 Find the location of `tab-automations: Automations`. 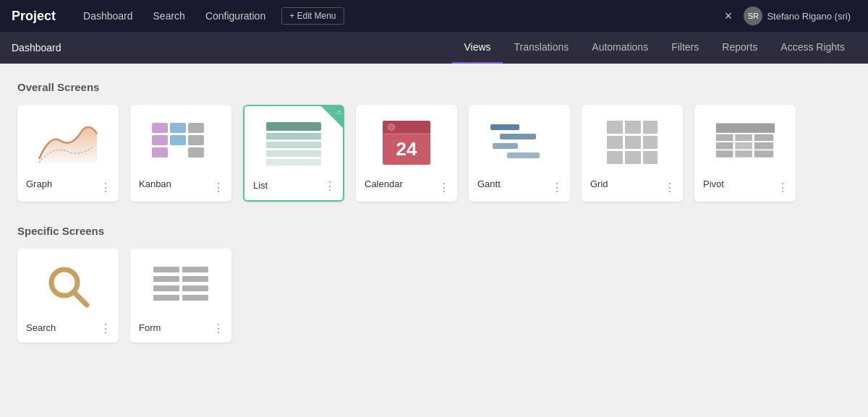

tab-automations: Automations is located at coordinates (620, 48).